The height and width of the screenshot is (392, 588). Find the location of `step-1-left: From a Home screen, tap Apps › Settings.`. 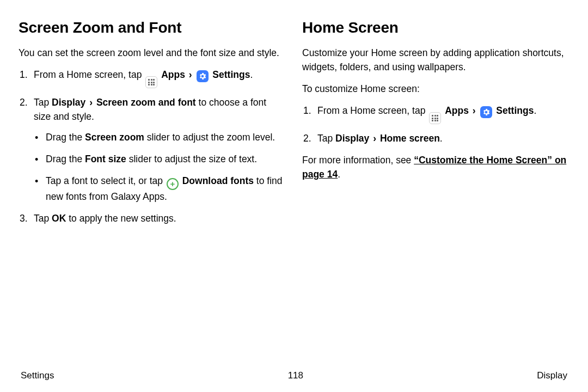

step-1-left: From a Home screen, tap Apps › Settings. is located at coordinates (152, 78).